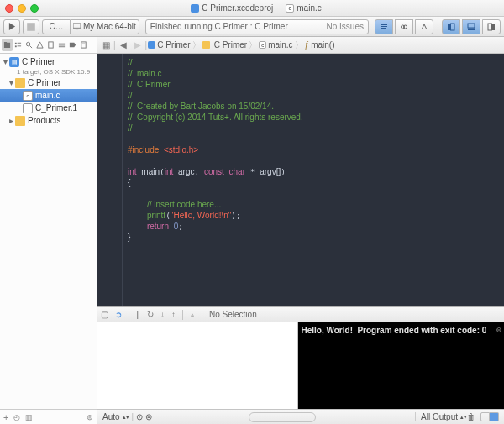 The image size is (504, 424). I want to click on breakpoint-navigator-tab, so click(72, 45).